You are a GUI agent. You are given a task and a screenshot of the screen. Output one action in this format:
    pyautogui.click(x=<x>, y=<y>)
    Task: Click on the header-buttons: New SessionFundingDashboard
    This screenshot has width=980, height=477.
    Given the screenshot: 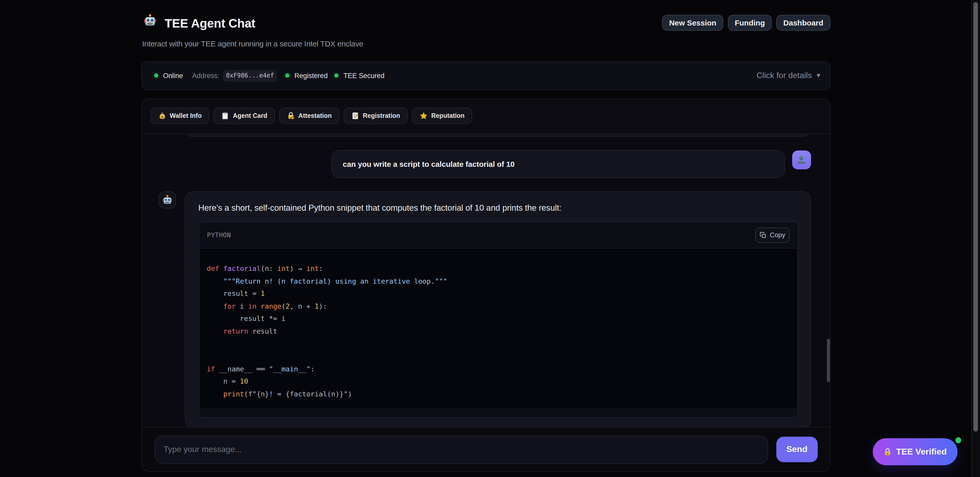 What is the action you would take?
    pyautogui.click(x=746, y=22)
    